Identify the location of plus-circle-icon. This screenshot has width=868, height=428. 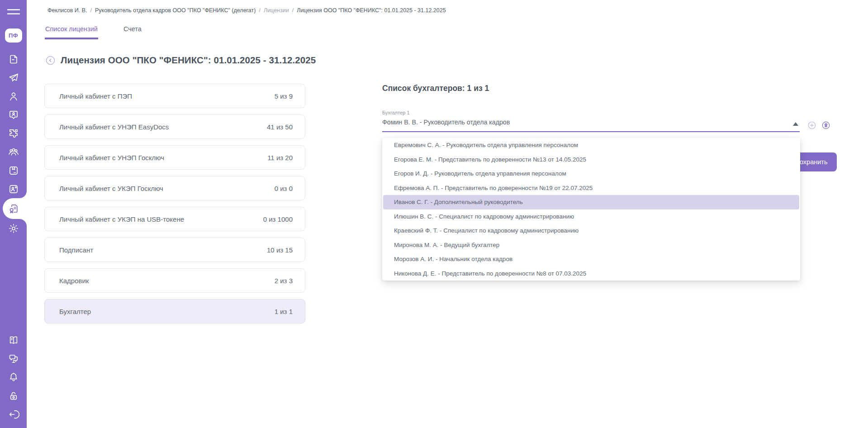
(812, 125).